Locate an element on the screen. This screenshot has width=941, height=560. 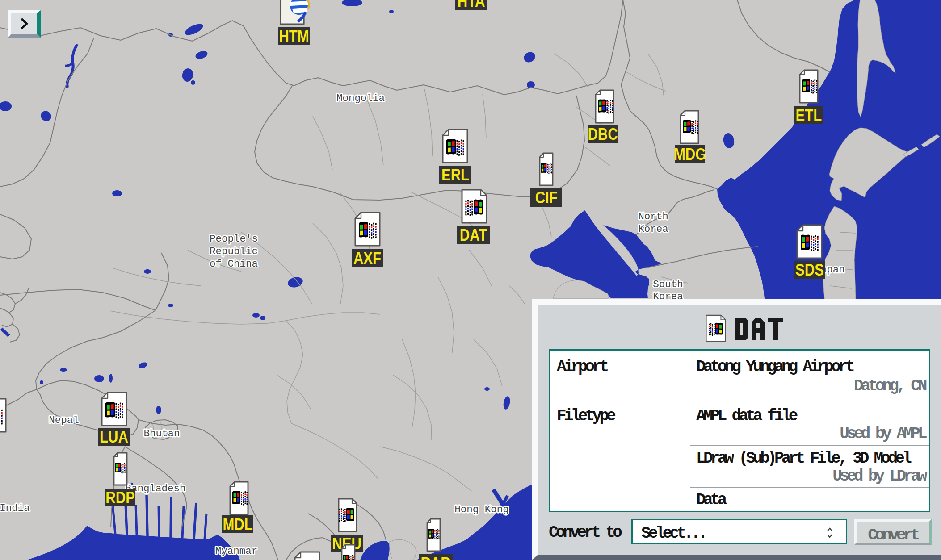
svg-text: Nepal is located at coordinates (64, 420).